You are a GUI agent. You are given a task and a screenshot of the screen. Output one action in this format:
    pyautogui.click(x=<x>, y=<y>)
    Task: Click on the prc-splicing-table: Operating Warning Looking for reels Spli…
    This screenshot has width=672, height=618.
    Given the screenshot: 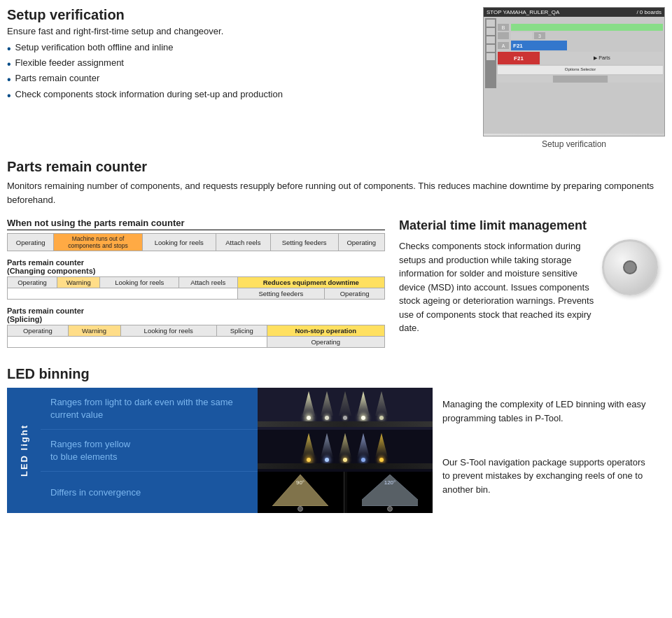 What is the action you would take?
    pyautogui.click(x=196, y=336)
    